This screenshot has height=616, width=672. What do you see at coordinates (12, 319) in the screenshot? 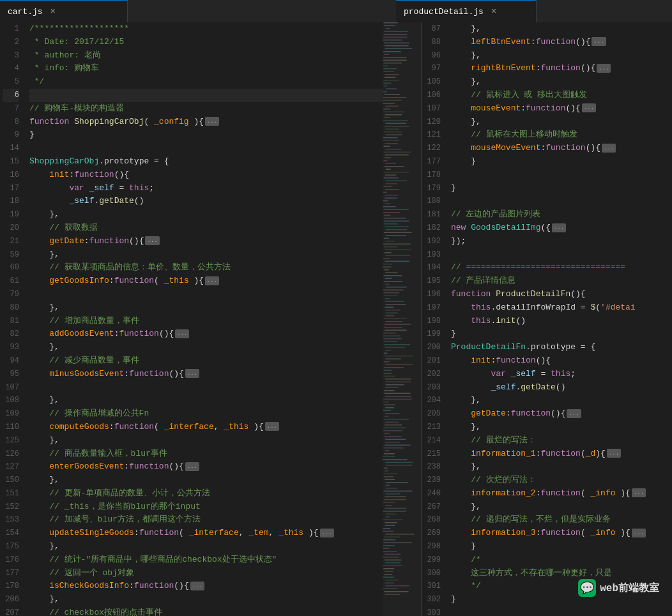
I see `left-line-numbers: 1 2 3 4 5 6 7 8 9 14 15 16 17 18` at bounding box center [12, 319].